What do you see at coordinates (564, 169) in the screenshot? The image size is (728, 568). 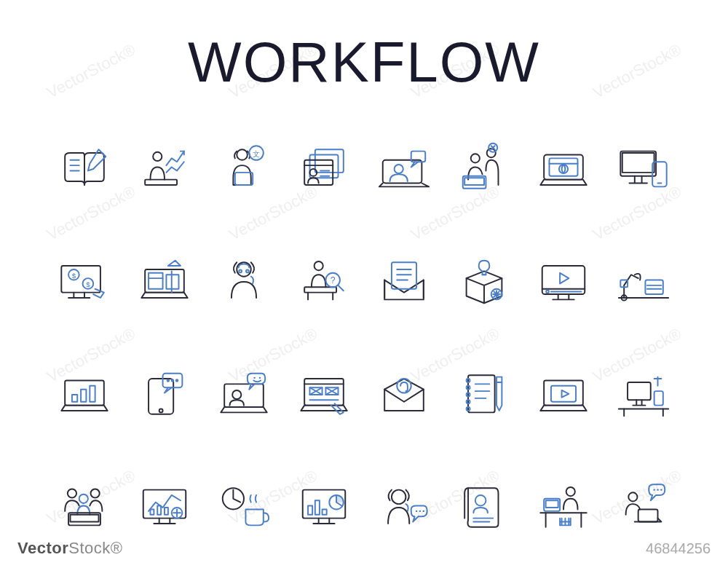 I see `laptop-web-icon` at bounding box center [564, 169].